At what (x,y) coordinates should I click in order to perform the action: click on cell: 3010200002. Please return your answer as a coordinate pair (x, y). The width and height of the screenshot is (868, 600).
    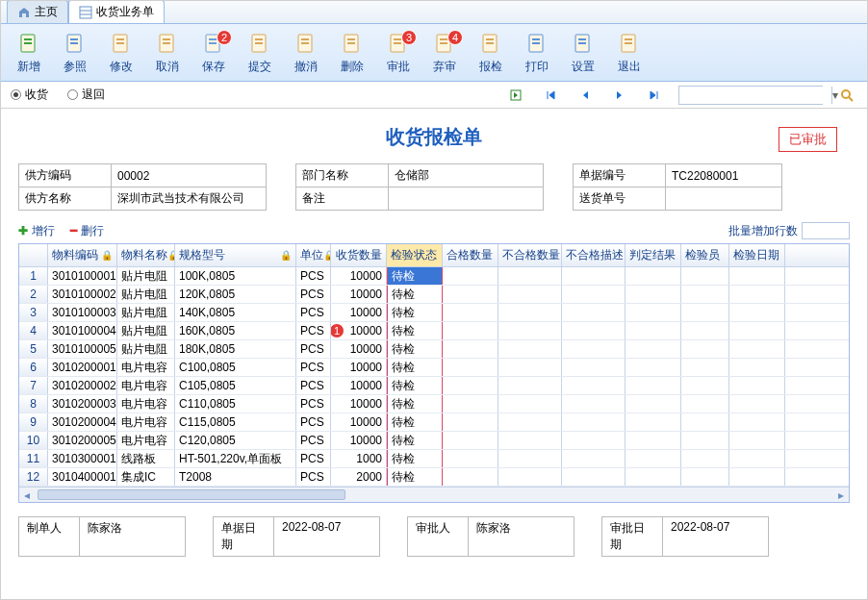
    Looking at the image, I should click on (83, 386).